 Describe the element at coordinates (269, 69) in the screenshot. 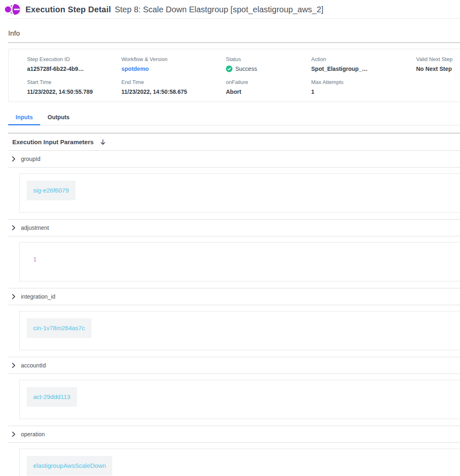

I see `info-field-value: Success` at that location.